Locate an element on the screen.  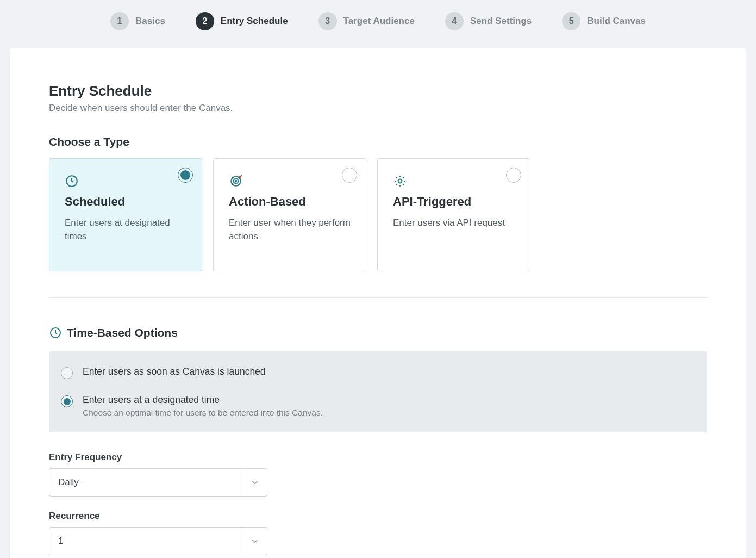
type-card-desc: Enter users via API request is located at coordinates (454, 223).